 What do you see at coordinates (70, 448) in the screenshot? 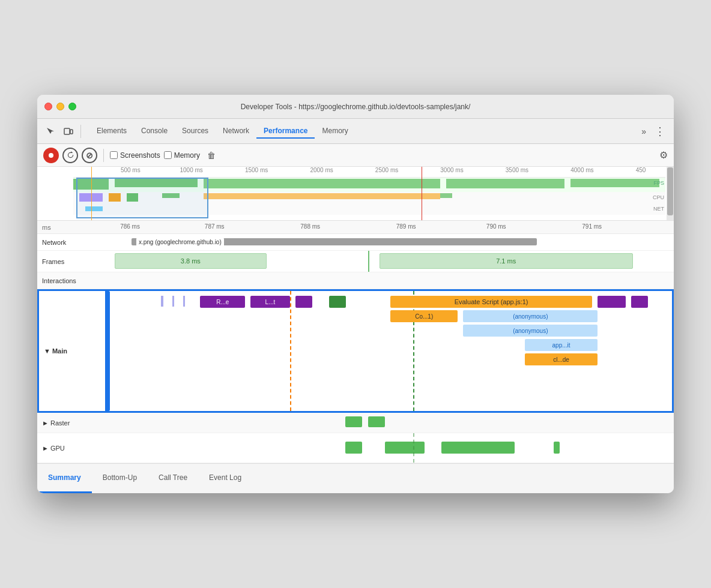
I see `gpu-track-label: ► GPU` at bounding box center [70, 448].